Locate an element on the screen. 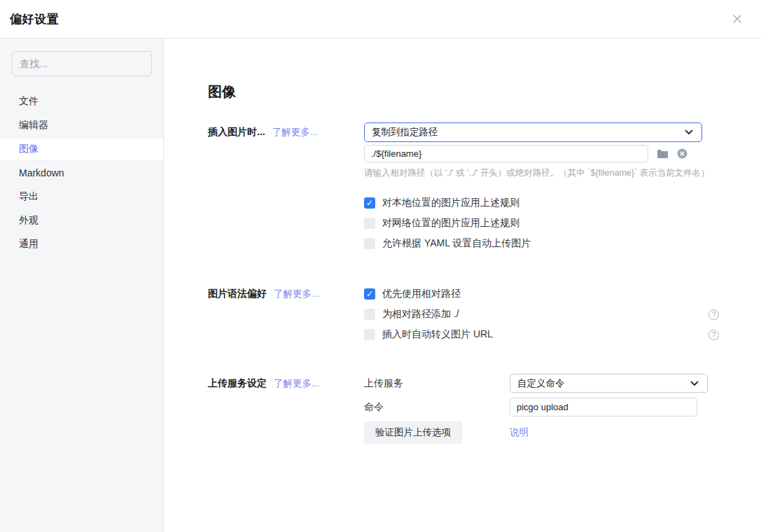 This screenshot has height=532, width=761. image-action-select-value: 复制到指定路径 is located at coordinates (405, 132).